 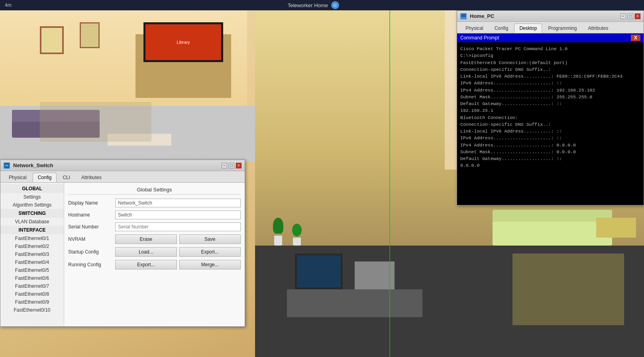 What do you see at coordinates (390, 178) in the screenshot?
I see `network-cable-line` at bounding box center [390, 178].